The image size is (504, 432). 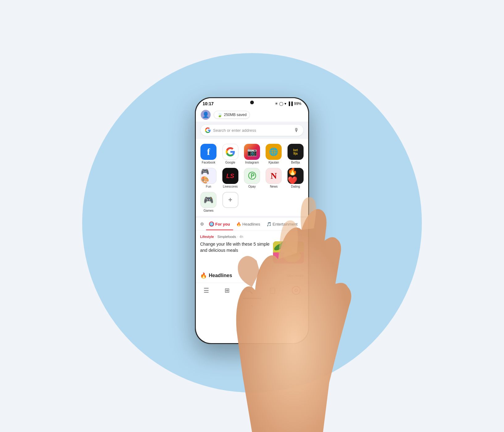 What do you see at coordinates (252, 252) in the screenshot?
I see `article-body: Change your life with these 5 simple and…` at bounding box center [252, 252].